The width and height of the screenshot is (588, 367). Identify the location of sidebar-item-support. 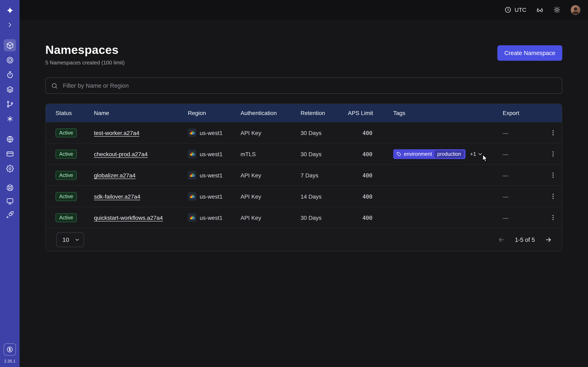
(10, 188).